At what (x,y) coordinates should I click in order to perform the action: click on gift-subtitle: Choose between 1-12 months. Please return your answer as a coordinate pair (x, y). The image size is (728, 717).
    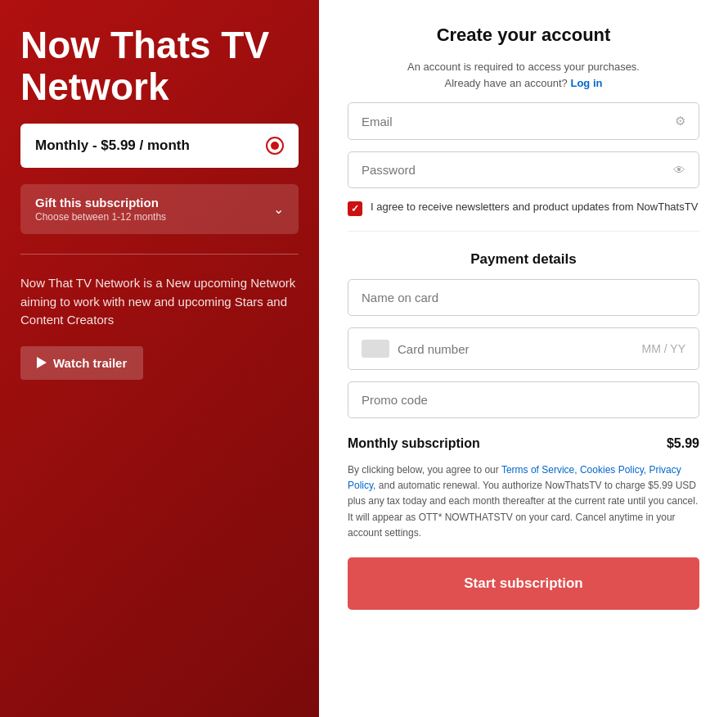
    Looking at the image, I should click on (101, 217).